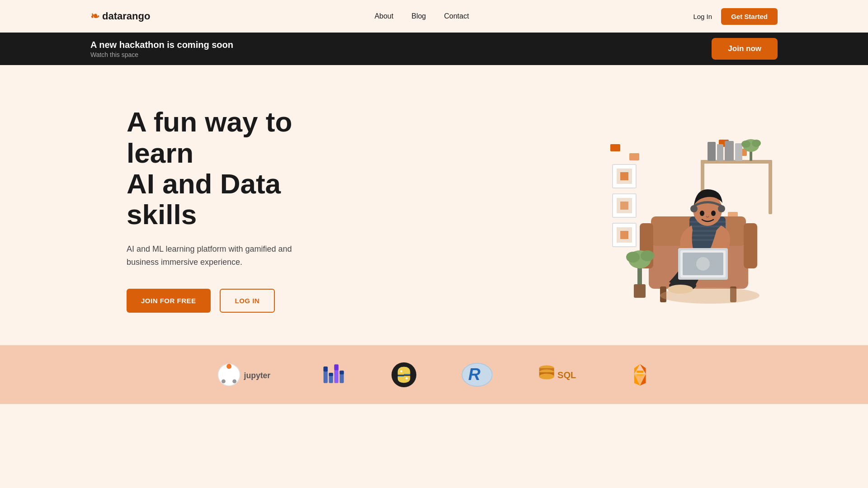  Describe the element at coordinates (703, 16) in the screenshot. I see `login-button: Log In` at that location.